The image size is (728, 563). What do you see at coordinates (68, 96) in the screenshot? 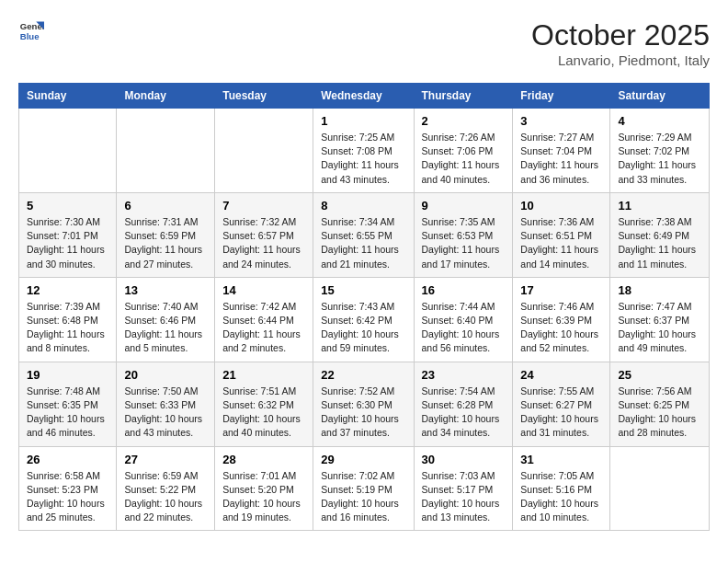
I see `weekday-header-sunday: Sunday` at bounding box center [68, 96].